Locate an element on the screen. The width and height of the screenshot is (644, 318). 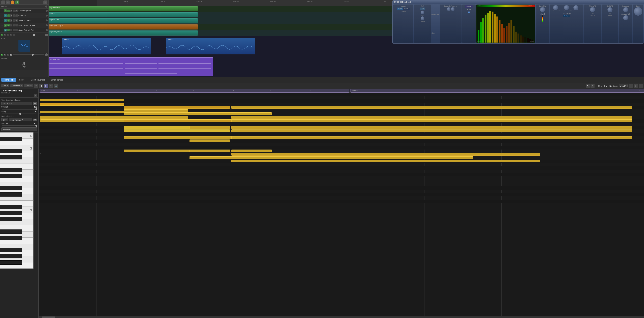
track-3-m-btn: M is located at coordinates (11, 20).